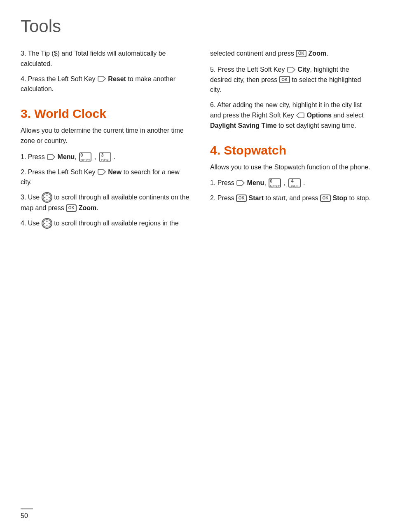  I want to click on list-item: 1. Press Menu, 0NEXT , 4GHI ., so click(291, 183).